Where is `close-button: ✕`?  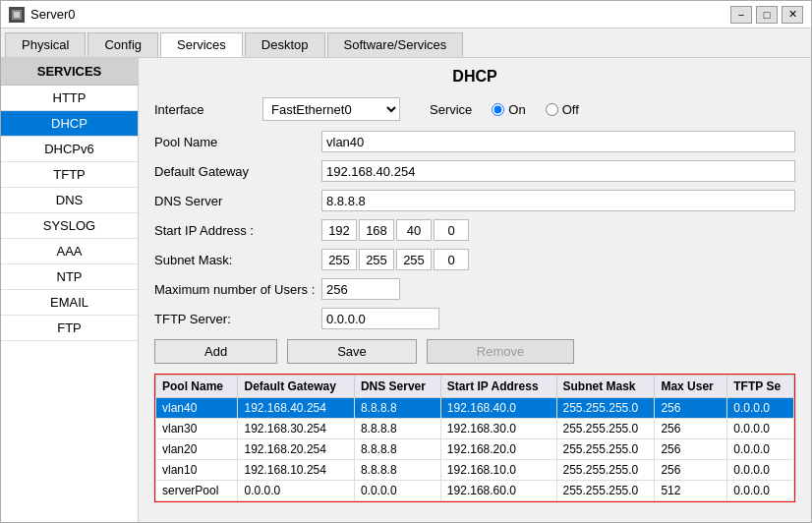
close-button: ✕ is located at coordinates (792, 15).